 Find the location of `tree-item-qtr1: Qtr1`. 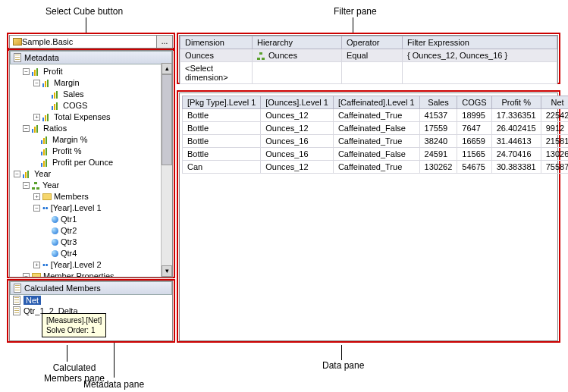

tree-item-qtr1: Qtr1 is located at coordinates (68, 220).